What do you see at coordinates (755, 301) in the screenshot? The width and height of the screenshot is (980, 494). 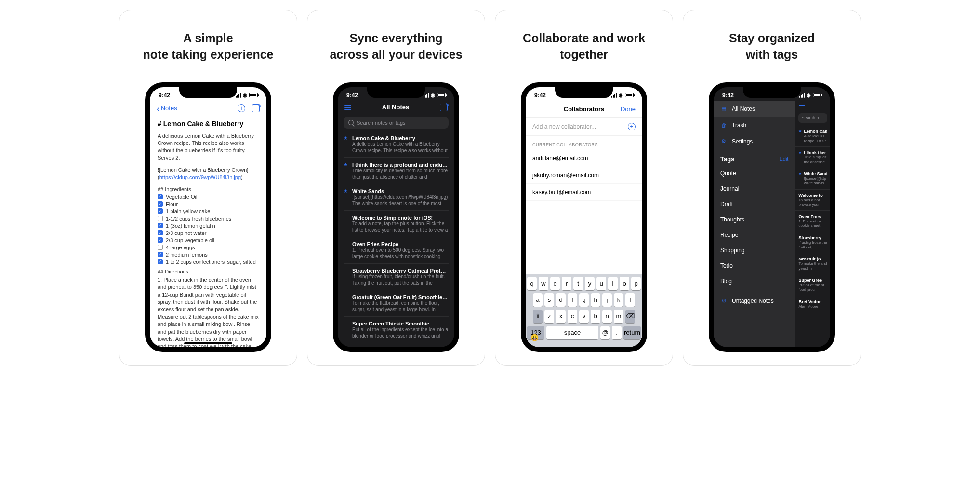 I see `untagged-notes: ⊘ Untagged Notes` at bounding box center [755, 301].